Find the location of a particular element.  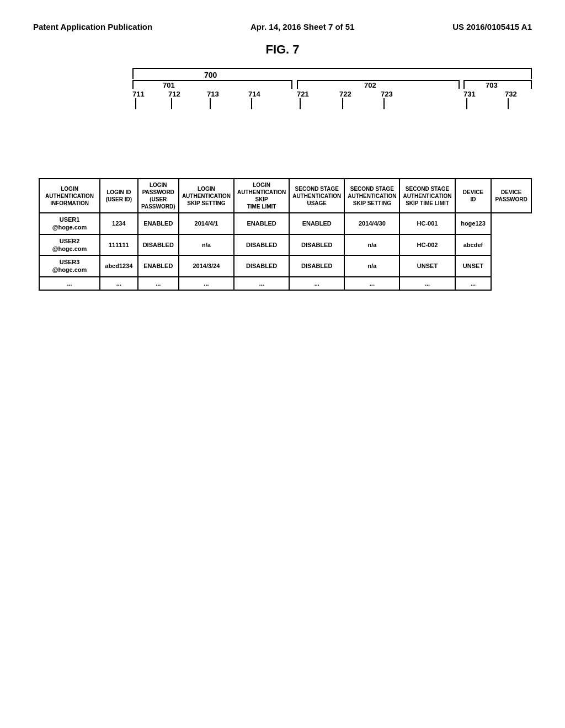

label-714: 714 is located at coordinates (254, 99).